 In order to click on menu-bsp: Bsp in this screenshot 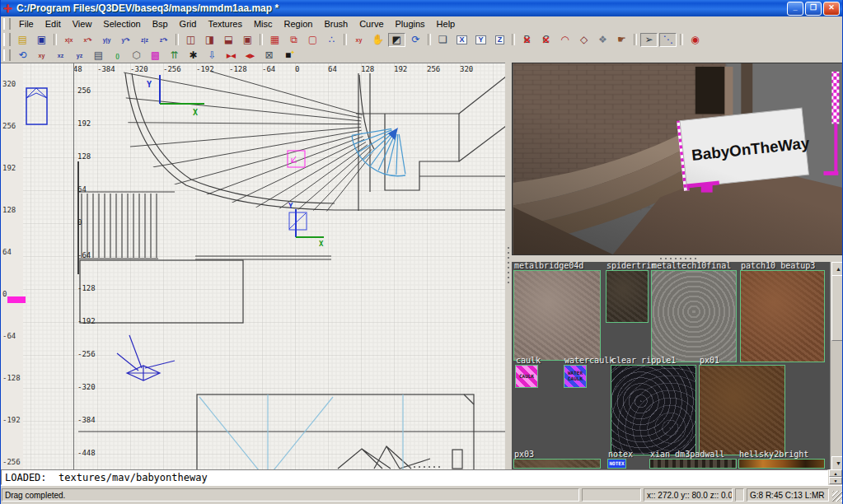, I will do `click(160, 24)`.